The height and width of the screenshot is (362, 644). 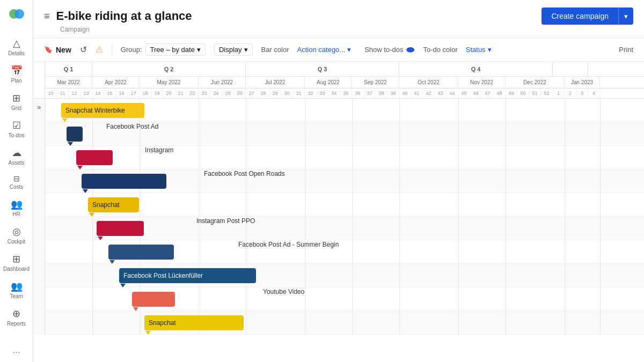 I want to click on gantt-row, so click(x=345, y=323).